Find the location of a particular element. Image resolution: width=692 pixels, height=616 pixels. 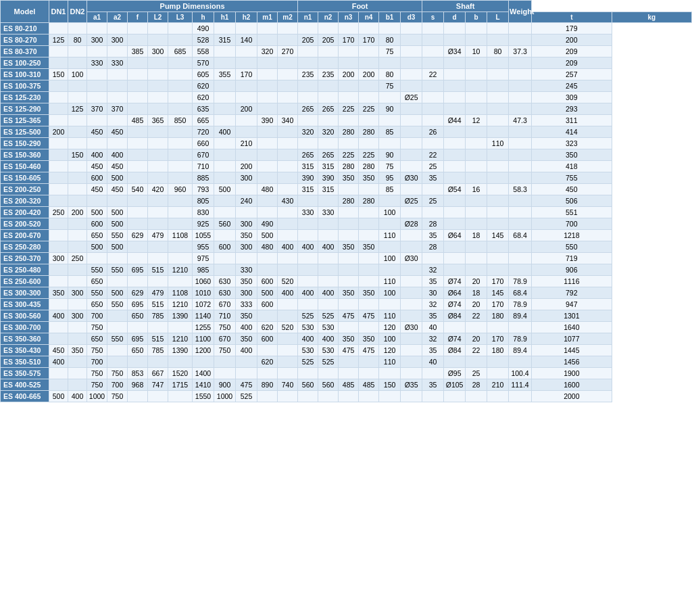

cell-L: 210 is located at coordinates (498, 385).